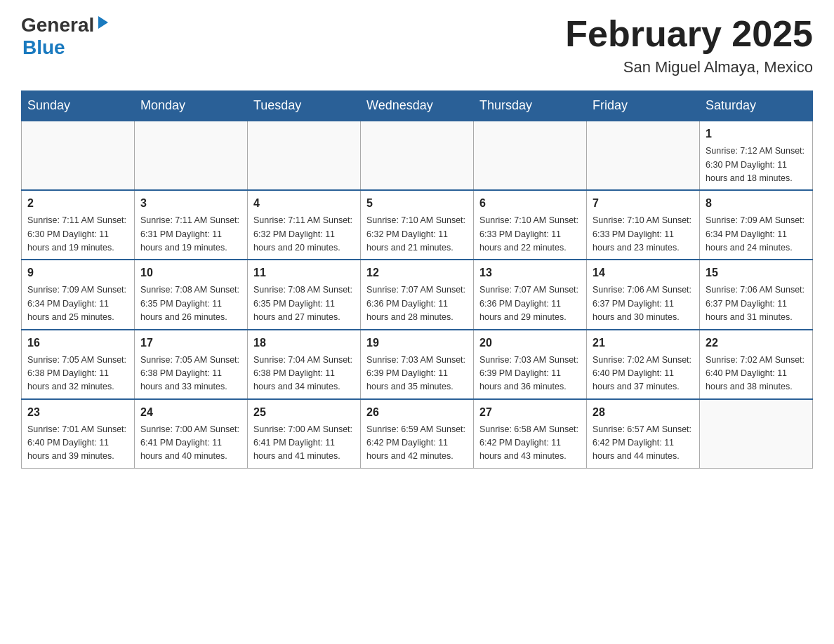 This screenshot has width=834, height=644. I want to click on day-number: 26, so click(417, 412).